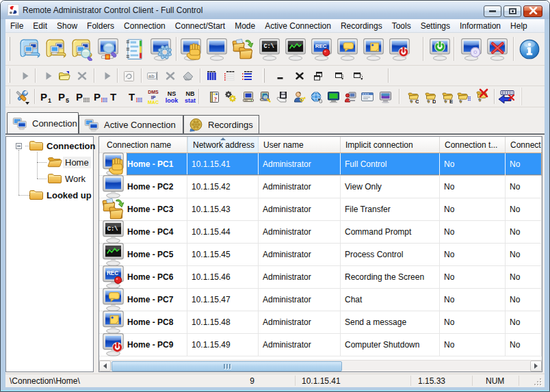 The image size is (550, 392). What do you see at coordinates (248, 97) in the screenshot?
I see `computer-info-button` at bounding box center [248, 97].